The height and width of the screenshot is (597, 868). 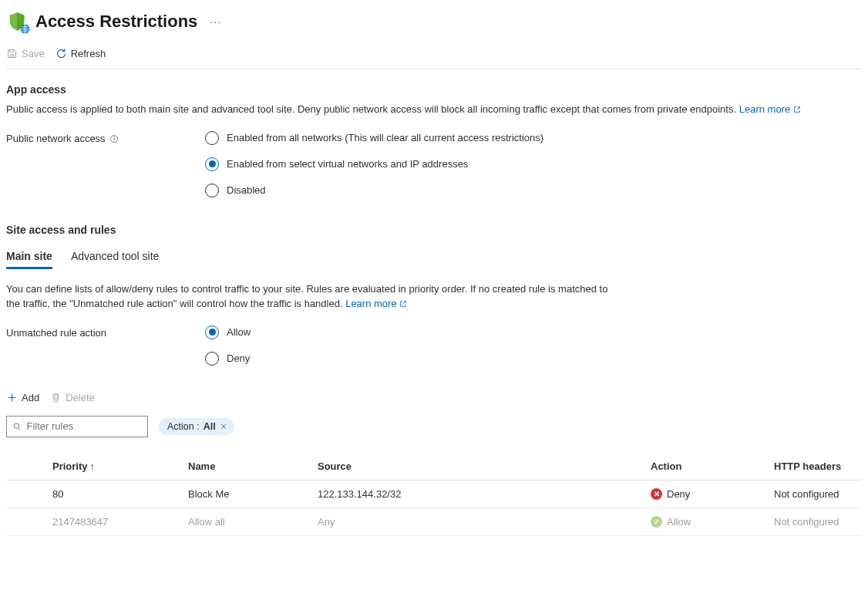 What do you see at coordinates (706, 521) in the screenshot?
I see `cell-action: ✓ Allow` at bounding box center [706, 521].